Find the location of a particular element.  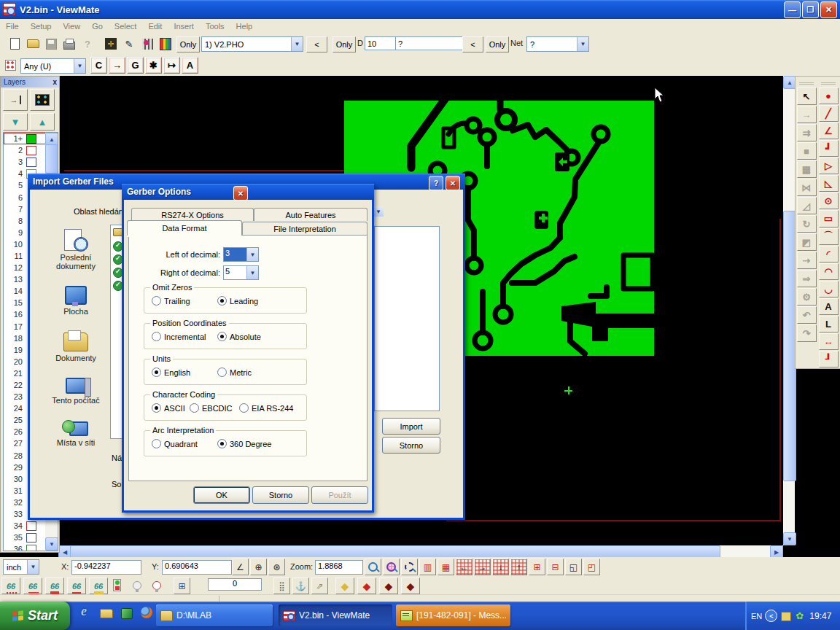

radio-incremental: Incremental is located at coordinates (179, 337).